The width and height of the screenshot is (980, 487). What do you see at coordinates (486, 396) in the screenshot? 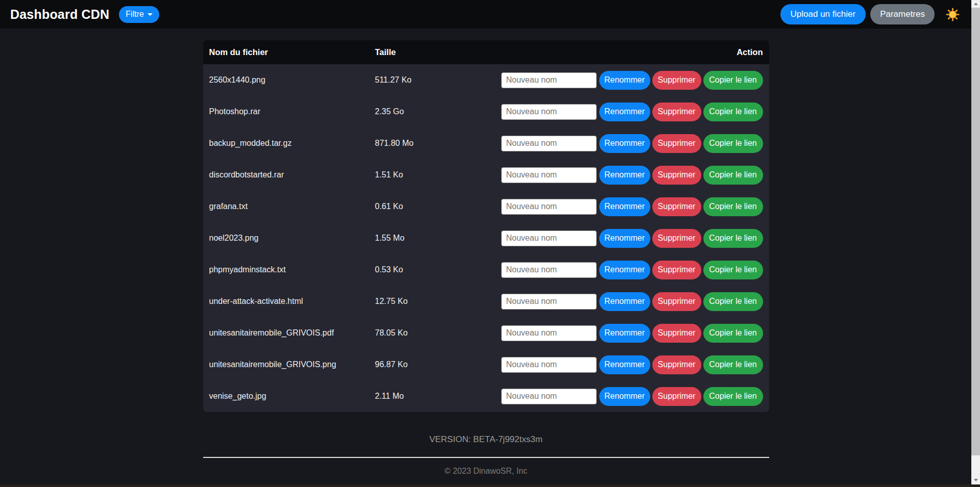
I see `table-row: venise_geto.jpg 2.11 Mo Renommer Supprim…` at bounding box center [486, 396].